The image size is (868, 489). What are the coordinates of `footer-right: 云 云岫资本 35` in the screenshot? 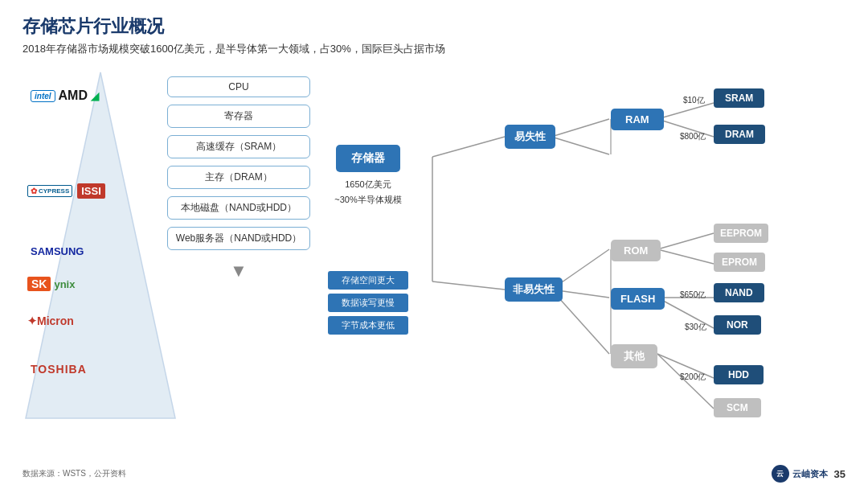 It's located at (809, 474).